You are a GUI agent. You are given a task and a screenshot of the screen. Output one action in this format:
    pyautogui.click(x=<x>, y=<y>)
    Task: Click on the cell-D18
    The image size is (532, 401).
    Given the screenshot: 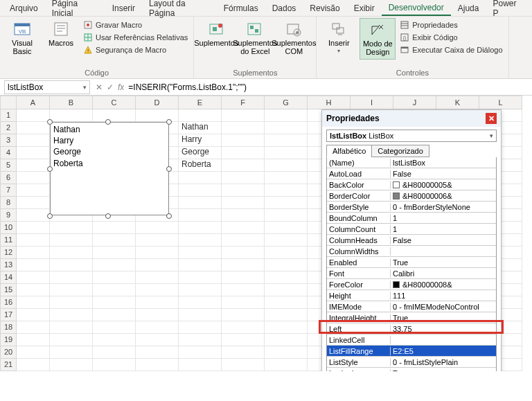 What is the action you would take?
    pyautogui.click(x=157, y=328)
    